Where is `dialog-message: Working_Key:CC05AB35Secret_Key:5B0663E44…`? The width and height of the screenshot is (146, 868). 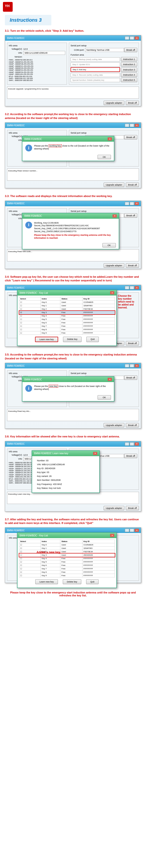 dialog-message: Working_Key:CC05AB35Secret_Key:5B0663E44… is located at coordinates (75, 230).